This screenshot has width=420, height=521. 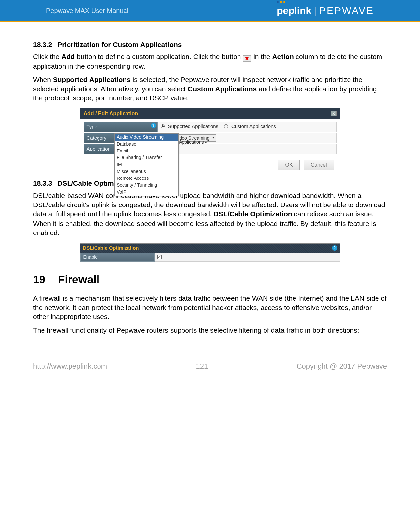 I want to click on radio-supported-label: Supported Applications, so click(x=193, y=126).